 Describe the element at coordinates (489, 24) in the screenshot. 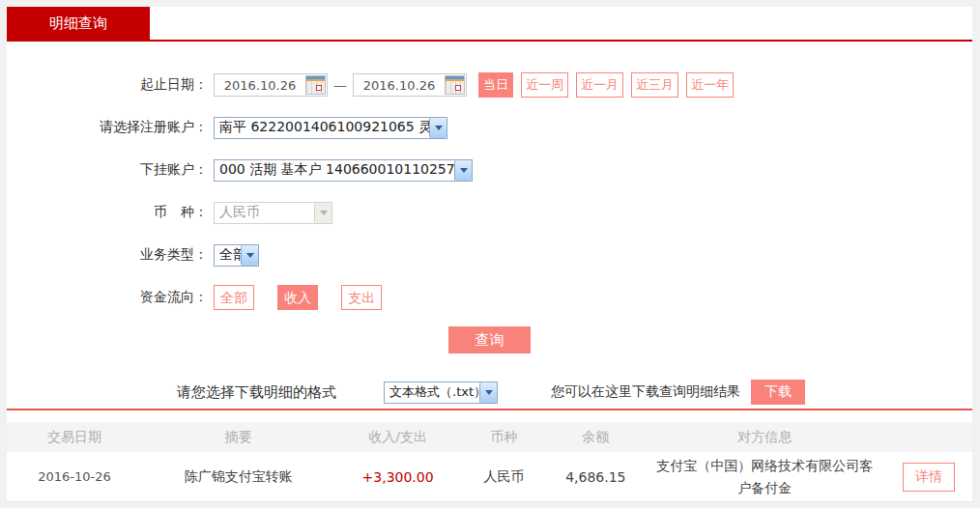

I see `tab-bar: 明细查询` at that location.